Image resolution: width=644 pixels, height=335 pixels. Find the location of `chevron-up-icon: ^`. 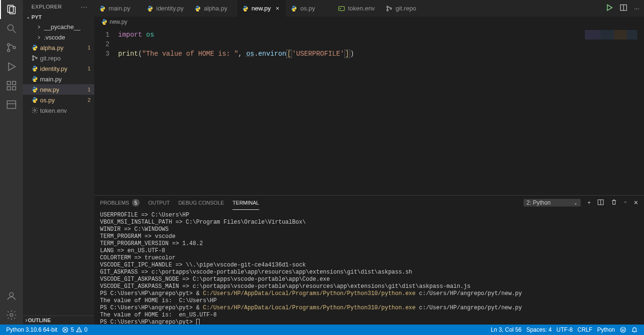

chevron-up-icon: ^ is located at coordinates (626, 203).